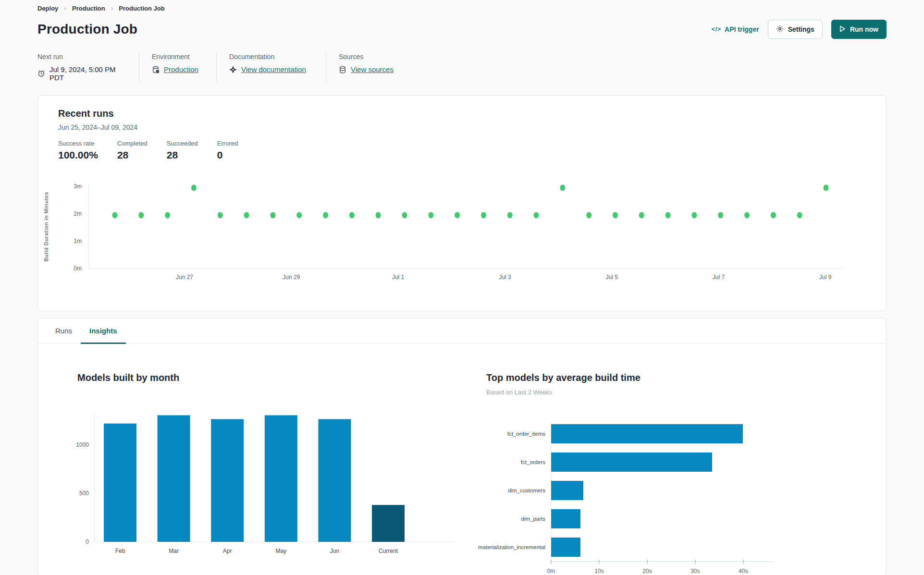  I want to click on top-models-chart-subtitle: Based on Last 2 Weeks, so click(519, 392).